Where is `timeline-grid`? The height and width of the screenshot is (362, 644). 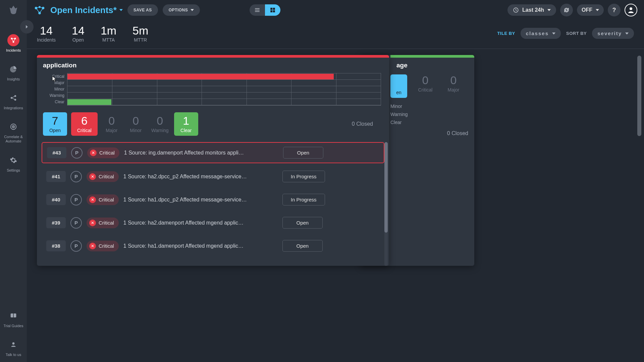 timeline-grid is located at coordinates (224, 89).